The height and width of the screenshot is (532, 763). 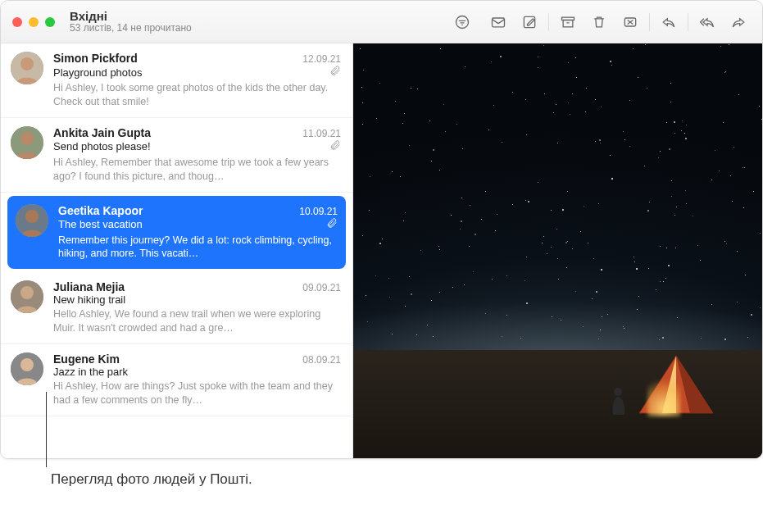 What do you see at coordinates (177, 308) in the screenshot?
I see `message-row: Juliana Mejia09.09.21New hiking trailHel…` at bounding box center [177, 308].